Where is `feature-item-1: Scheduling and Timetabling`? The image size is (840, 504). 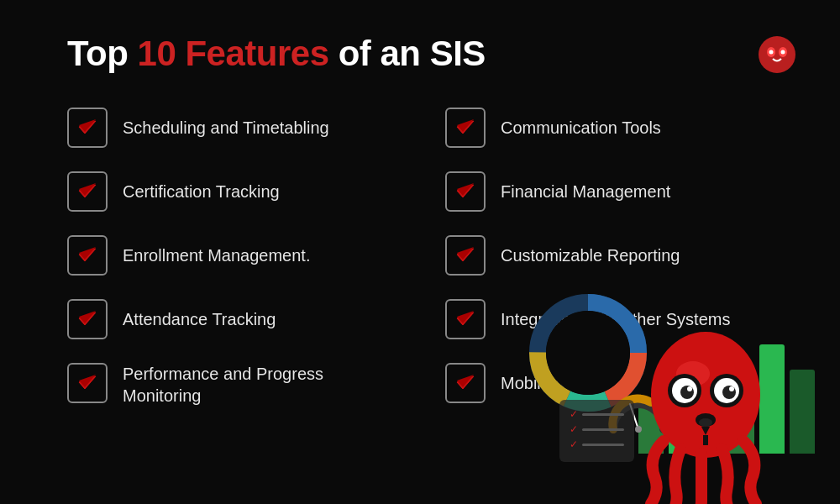 feature-item-1: Scheduling and Timetabling is located at coordinates (231, 128).